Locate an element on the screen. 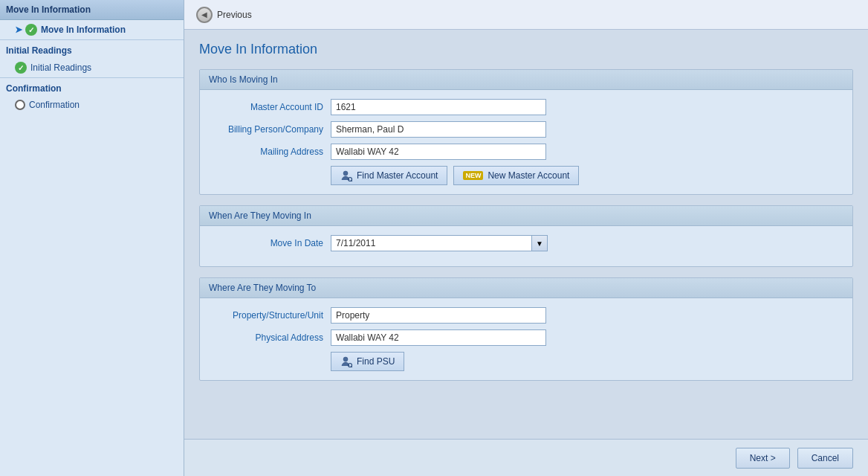 The width and height of the screenshot is (868, 476). find-master-account-label: Find Master Account is located at coordinates (397, 176).